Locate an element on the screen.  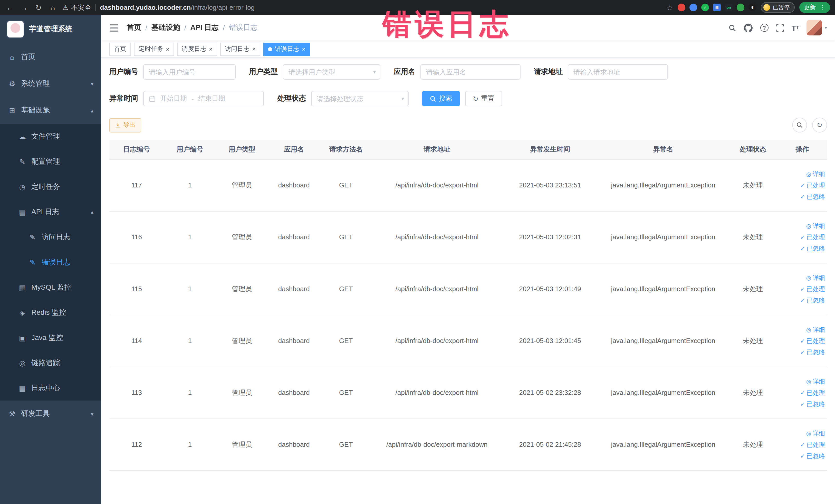
sidebar-item-java: ▣Java 监控 is located at coordinates (50, 338).